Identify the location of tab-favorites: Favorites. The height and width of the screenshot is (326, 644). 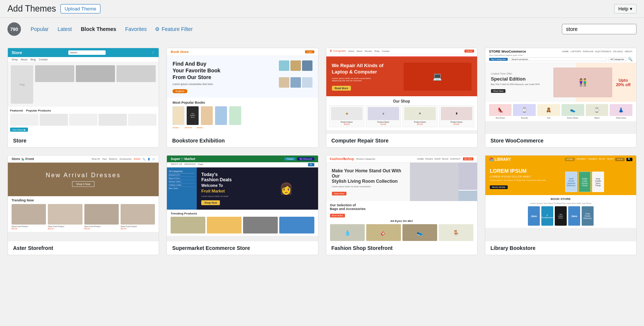
(136, 29).